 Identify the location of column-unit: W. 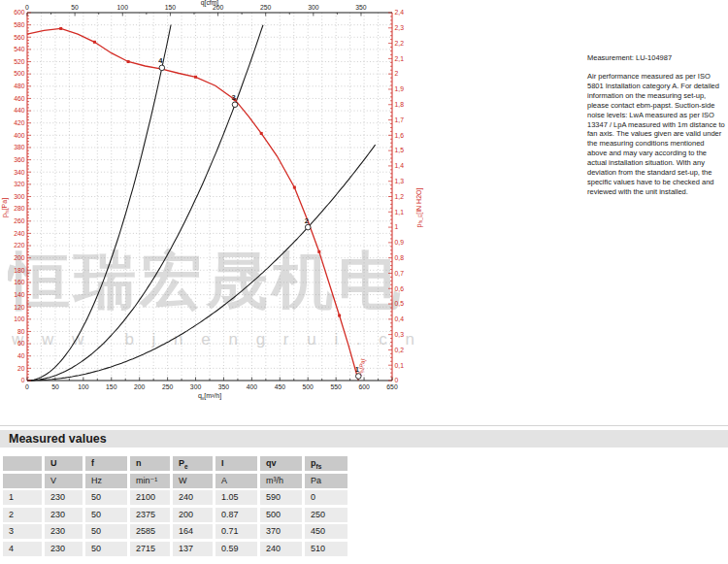
(192, 481).